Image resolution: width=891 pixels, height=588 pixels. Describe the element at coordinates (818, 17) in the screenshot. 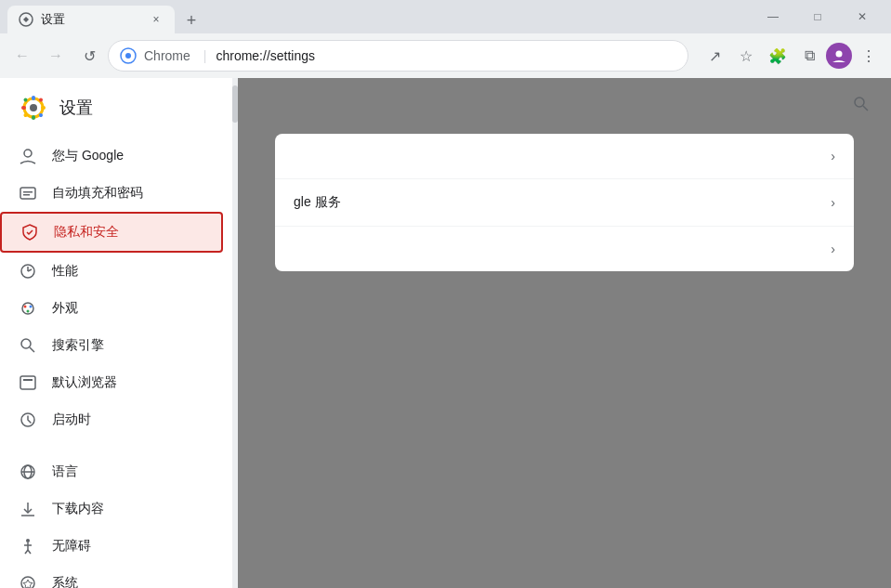

I see `maximize-button: □` at that location.